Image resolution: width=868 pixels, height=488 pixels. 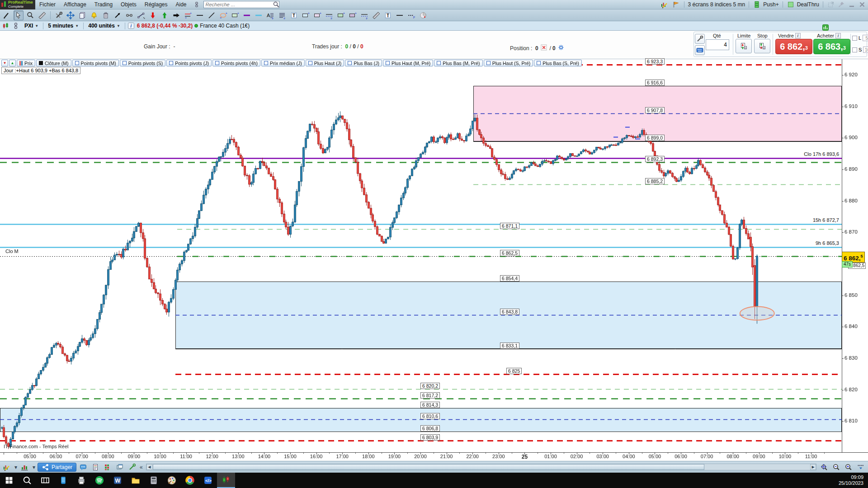 I want to click on indicator-collapse-up: ▲, so click(x=13, y=63).